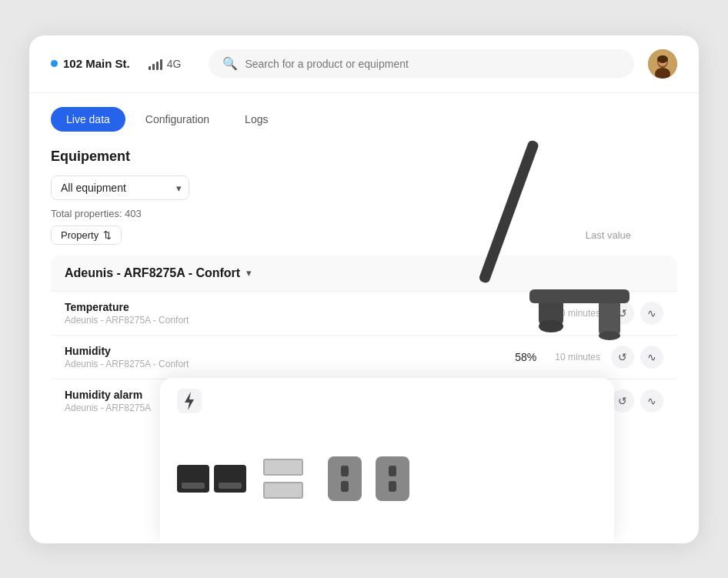  Describe the element at coordinates (263, 313) in the screenshot. I see `property-info: Temperature Adeunis - ARF8275A - Confort` at that location.